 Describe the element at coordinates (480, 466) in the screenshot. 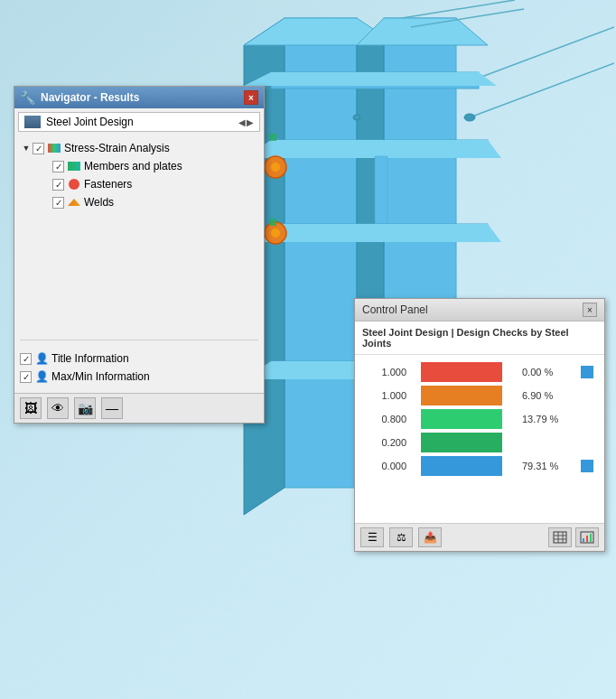

I see `legend-row-4: 0.000 79.31 %` at that location.